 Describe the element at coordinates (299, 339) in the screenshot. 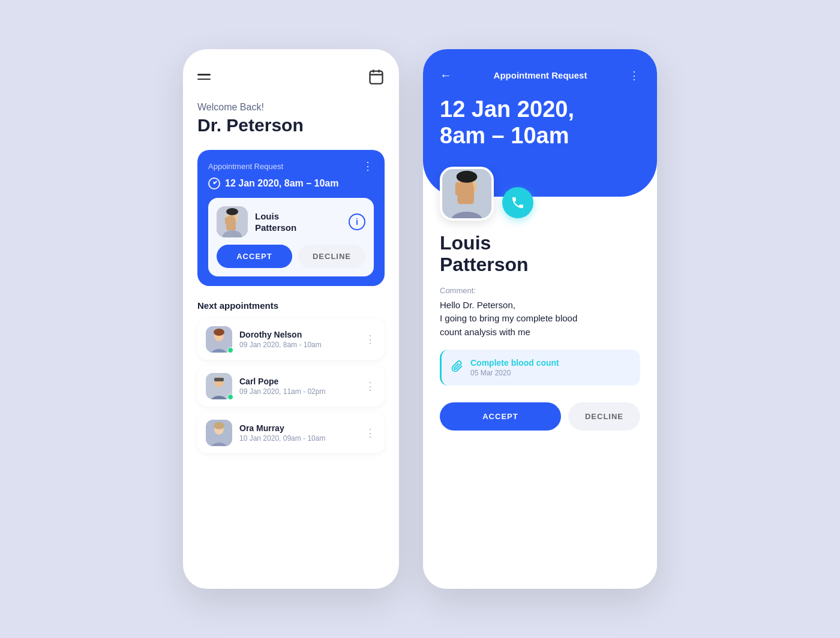

I see `appointment-info: Dorothy Nelson 09 Jan 2020, 8am - 10am` at that location.